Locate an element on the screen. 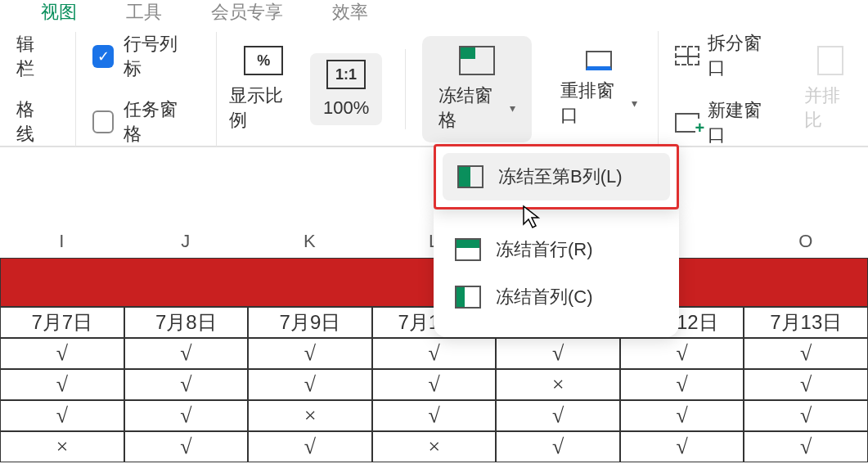  task-pane-label: 任务窗格 is located at coordinates (157, 122).